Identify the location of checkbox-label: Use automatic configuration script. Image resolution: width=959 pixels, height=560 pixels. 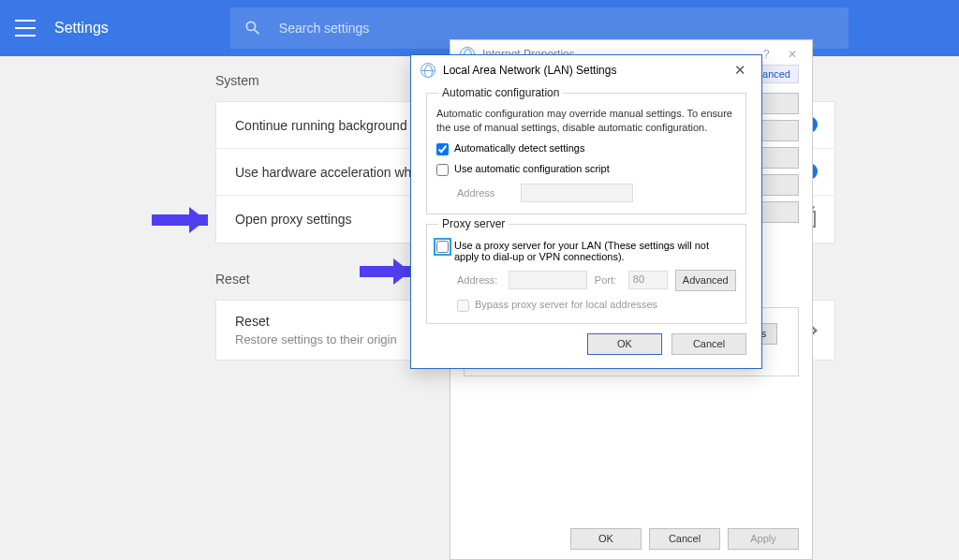
(532, 169).